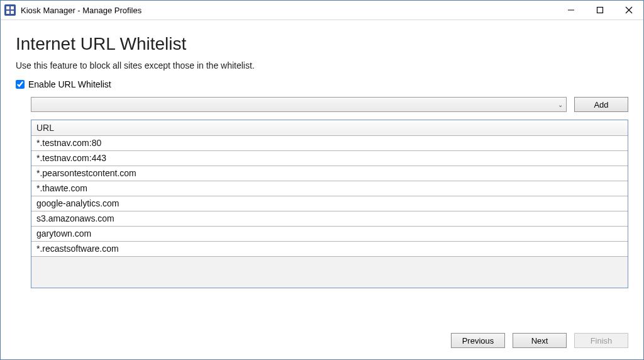  I want to click on table-row: *.pearsontestcontent.com, so click(330, 174).